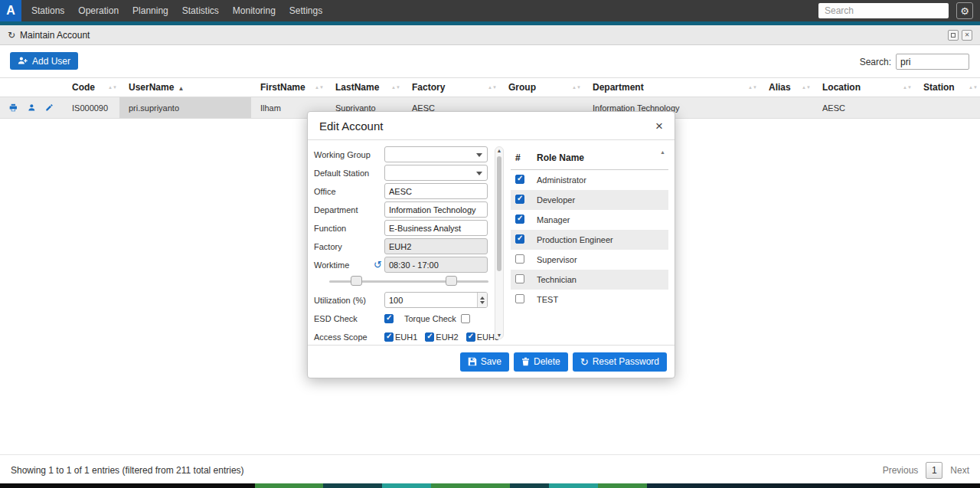  I want to click on spinner-down-icon, so click(482, 303).